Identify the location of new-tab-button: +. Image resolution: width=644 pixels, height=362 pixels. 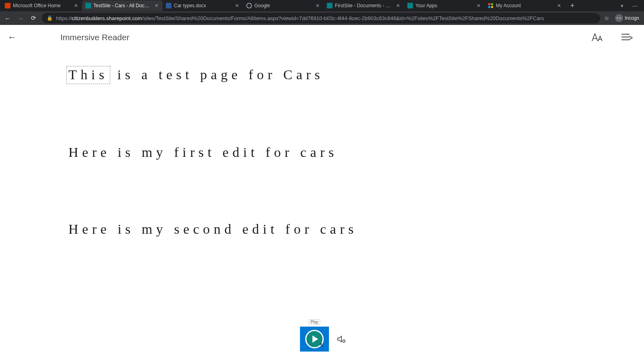
(572, 6).